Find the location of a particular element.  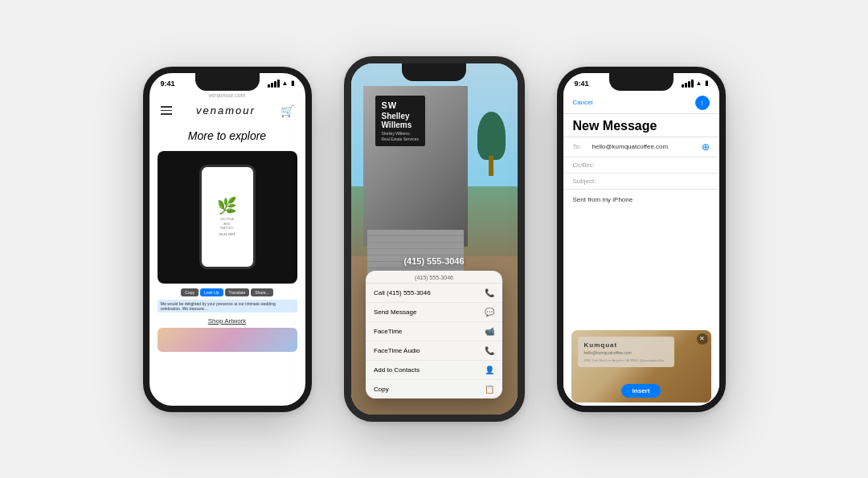

stairs is located at coordinates (416, 252).